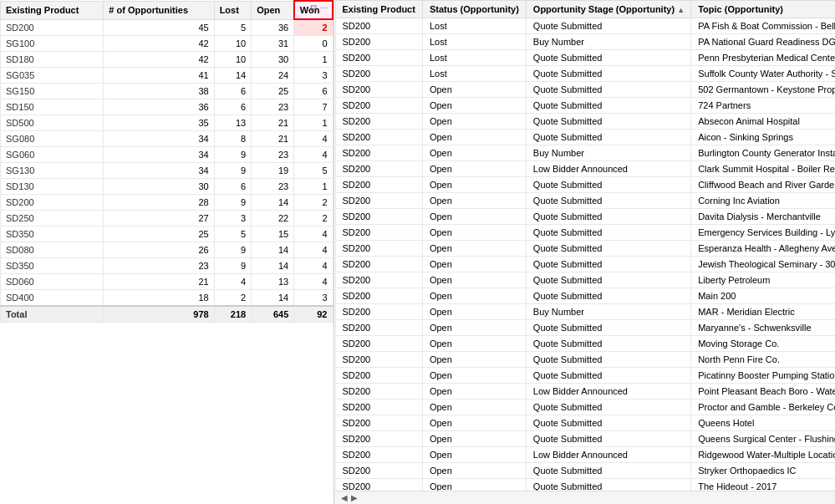 The width and height of the screenshot is (835, 504). What do you see at coordinates (167, 28) in the screenshot?
I see `left-table-row: SD200 45 5 36 2` at bounding box center [167, 28].